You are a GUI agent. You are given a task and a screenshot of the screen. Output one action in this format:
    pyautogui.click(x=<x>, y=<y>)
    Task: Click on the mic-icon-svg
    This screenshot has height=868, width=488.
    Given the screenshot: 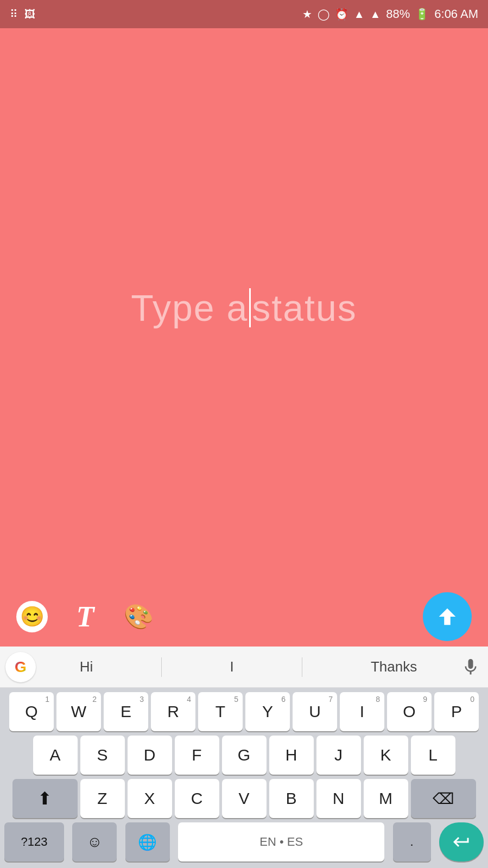 What is the action you would take?
    pyautogui.click(x=471, y=667)
    